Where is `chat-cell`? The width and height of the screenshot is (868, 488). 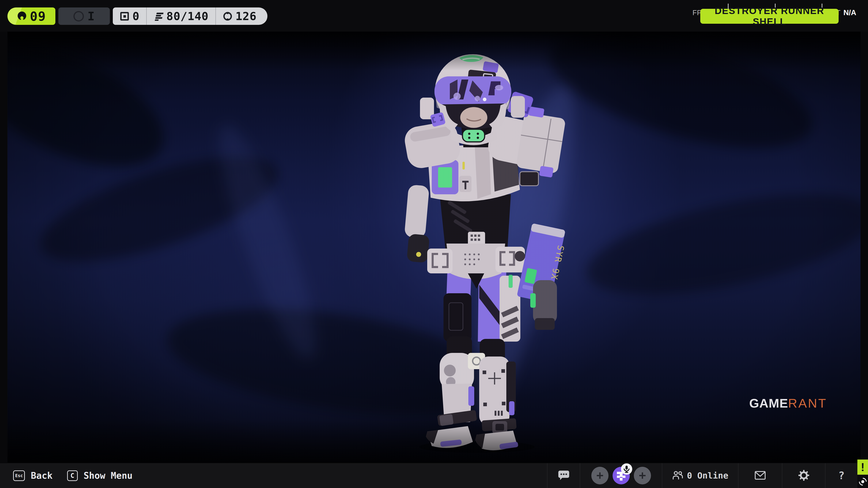 chat-cell is located at coordinates (563, 476).